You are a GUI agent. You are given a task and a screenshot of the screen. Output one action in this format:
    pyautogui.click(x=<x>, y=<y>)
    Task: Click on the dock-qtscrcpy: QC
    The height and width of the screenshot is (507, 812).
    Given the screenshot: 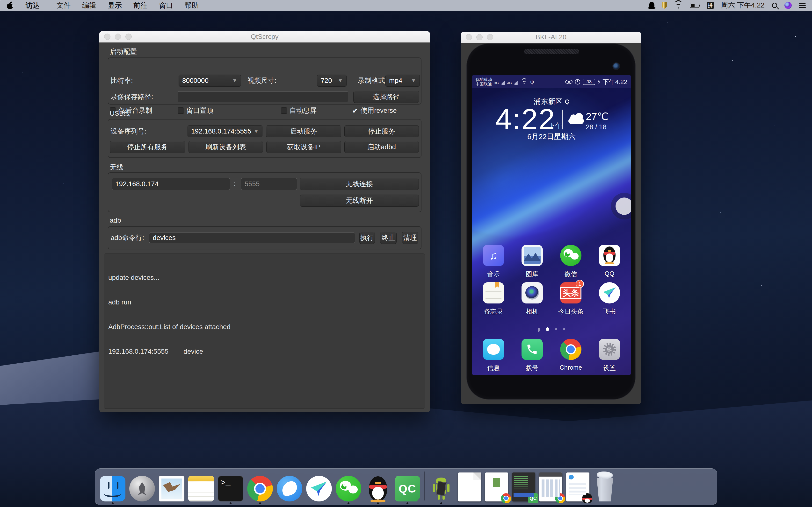 What is the action you would take?
    pyautogui.click(x=407, y=489)
    